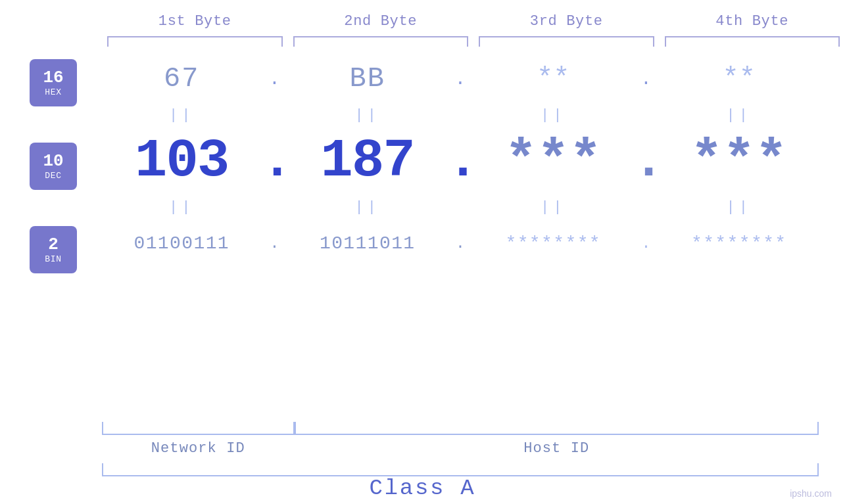 This screenshot has height=504, width=845. Describe the element at coordinates (53, 166) in the screenshot. I see `badge-dec: 10 DEC` at that location.